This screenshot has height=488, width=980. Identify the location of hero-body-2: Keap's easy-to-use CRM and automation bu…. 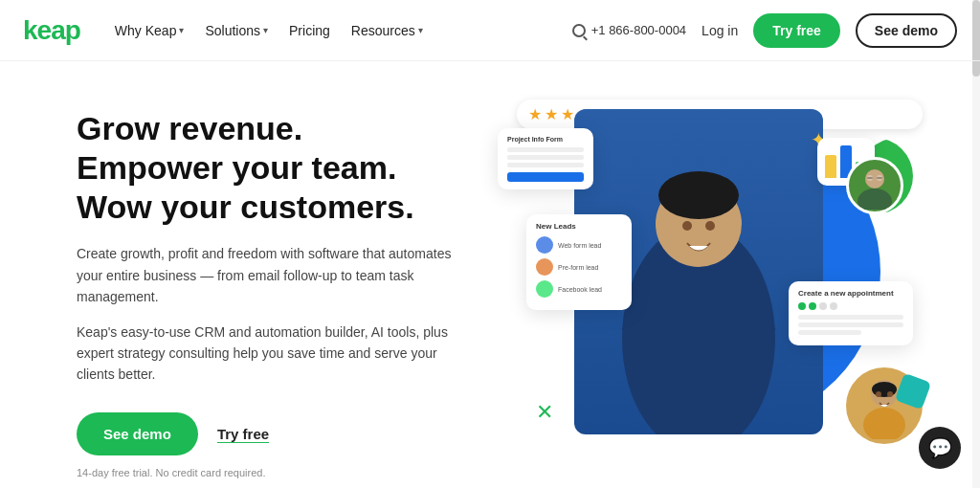
(278, 354).